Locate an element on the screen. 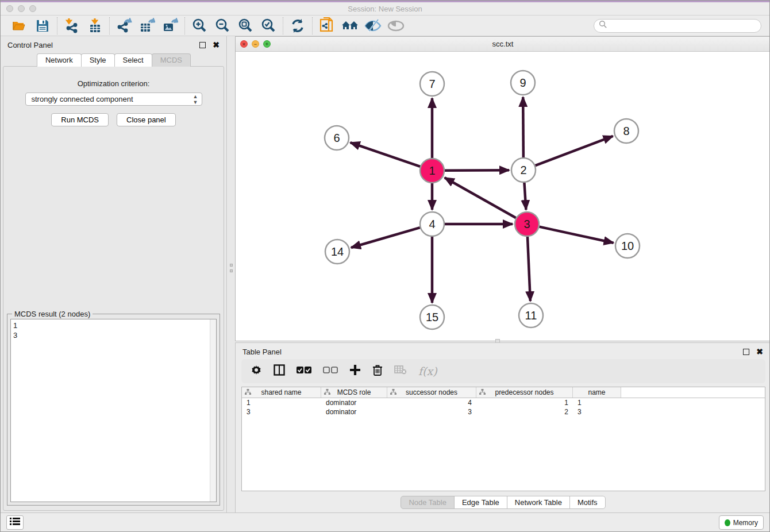 Image resolution: width=770 pixels, height=532 pixels. new-network-from-selection-button is located at coordinates (327, 26).